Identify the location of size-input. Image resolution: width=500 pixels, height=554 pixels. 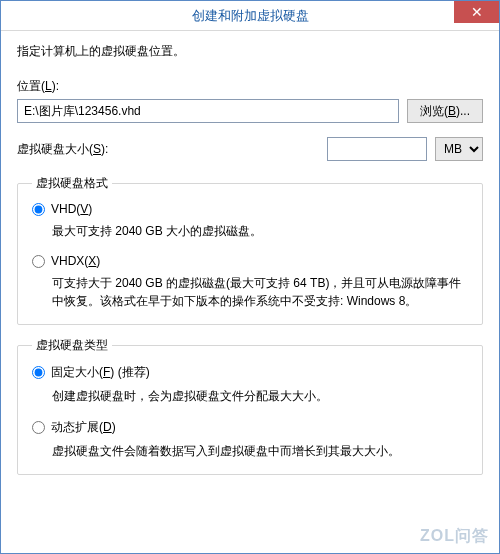
(377, 149).